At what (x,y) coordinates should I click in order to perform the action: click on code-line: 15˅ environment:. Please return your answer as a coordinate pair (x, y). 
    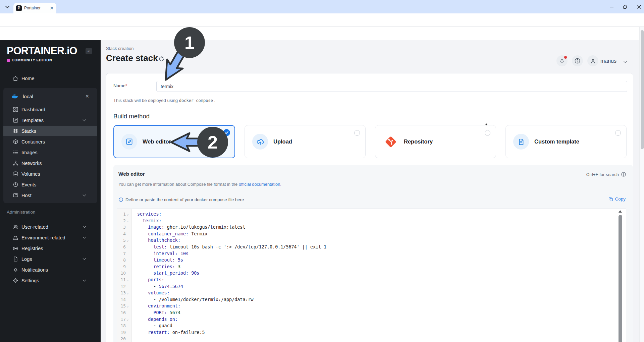
    Looking at the image, I should click on (372, 306).